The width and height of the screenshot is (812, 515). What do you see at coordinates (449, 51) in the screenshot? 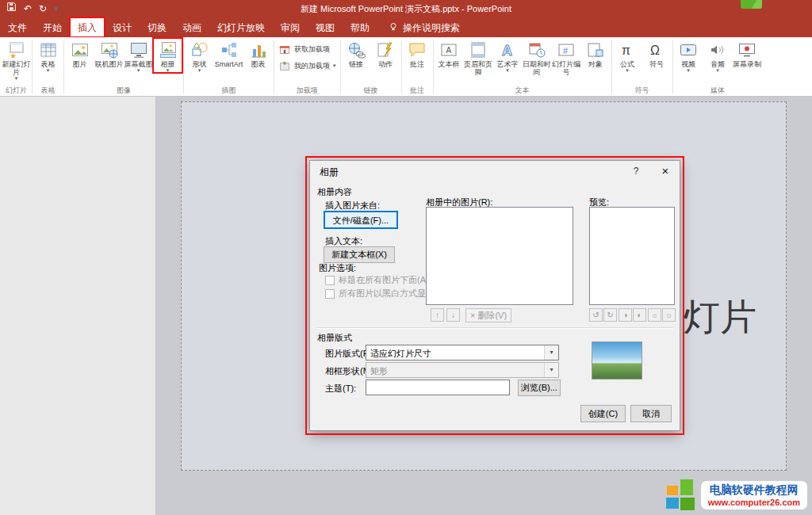
I see `svg-text: A` at bounding box center [449, 51].